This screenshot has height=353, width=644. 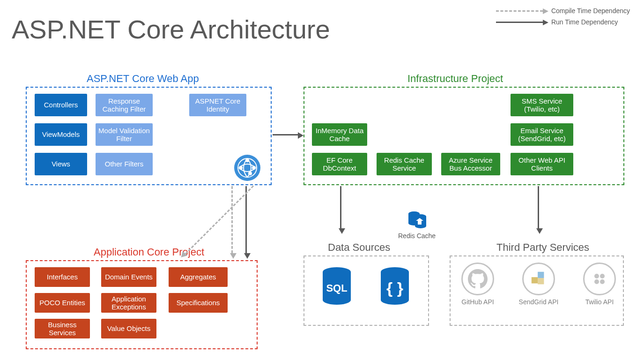 What do you see at coordinates (417, 224) in the screenshot?
I see `redis-cache-icon: Redis Cache` at bounding box center [417, 224].